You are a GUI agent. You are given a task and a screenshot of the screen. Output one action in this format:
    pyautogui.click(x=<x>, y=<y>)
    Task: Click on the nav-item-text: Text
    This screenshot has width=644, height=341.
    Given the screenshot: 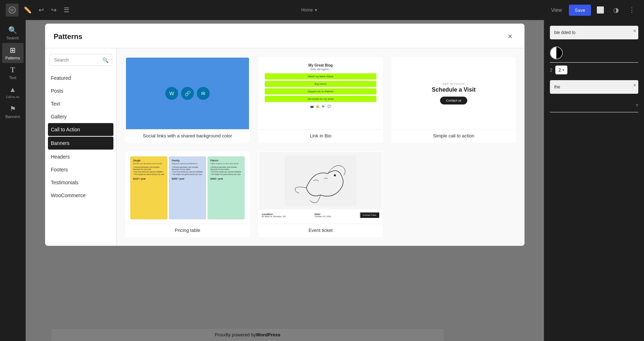 What is the action you would take?
    pyautogui.click(x=81, y=104)
    